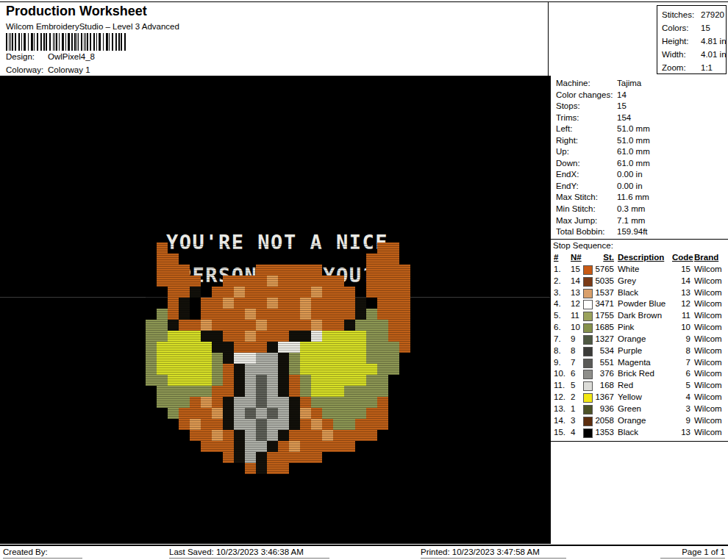  Describe the element at coordinates (641, 164) in the screenshot. I see `machine-row: Down:61.0 mm` at that location.